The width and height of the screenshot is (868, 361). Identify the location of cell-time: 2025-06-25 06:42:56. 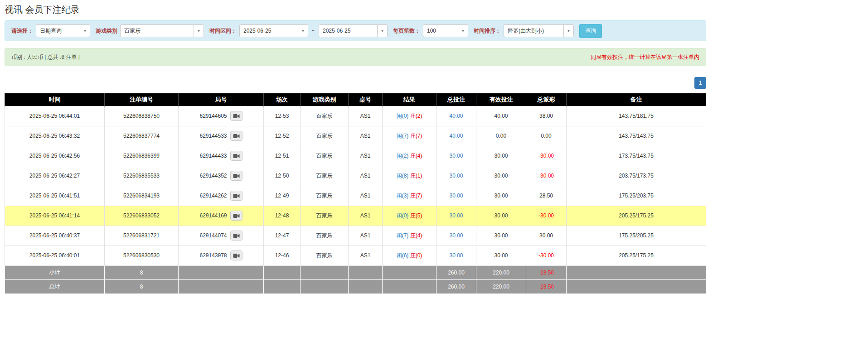
(55, 156).